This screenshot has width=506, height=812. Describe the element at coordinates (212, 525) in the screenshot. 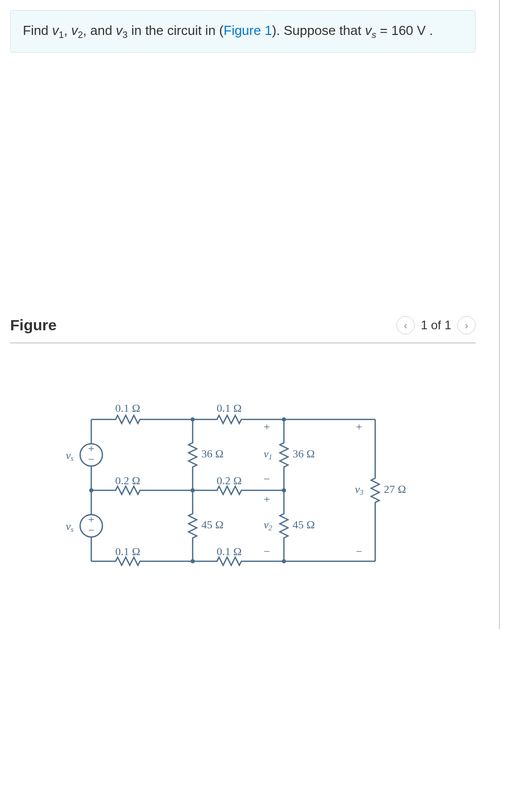

I see `label-r-45-left: 45 Ω` at that location.